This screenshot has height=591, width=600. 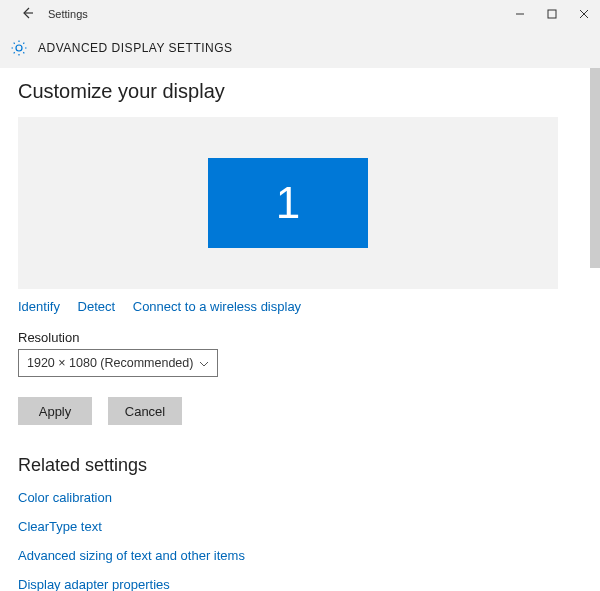 I want to click on display-action-links: Identify Detect Connect to a wireless di…, so click(x=295, y=306).